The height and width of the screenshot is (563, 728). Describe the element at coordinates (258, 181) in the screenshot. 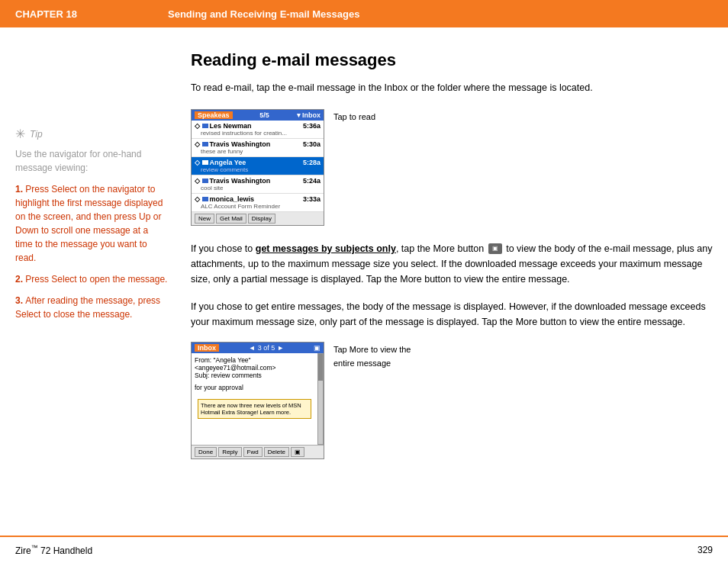

I see `sender-4: ◇ Travis Washington 5:24a` at that location.